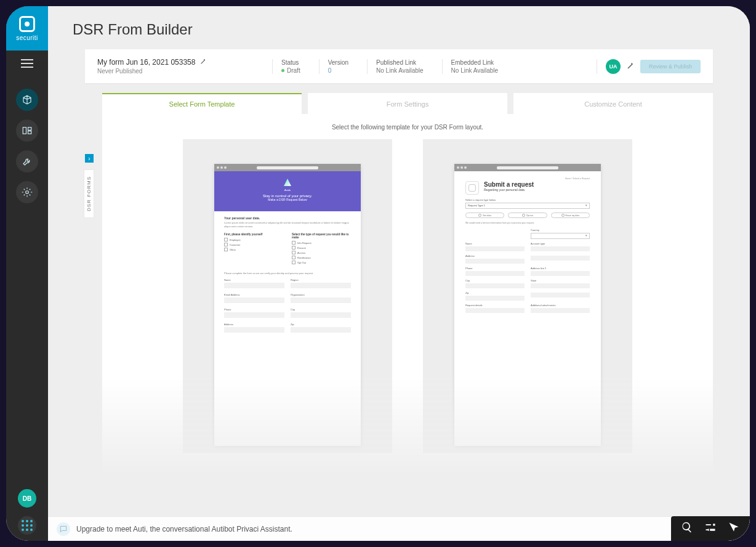  What do you see at coordinates (321, 328) in the screenshot?
I see `template1-field: Zip` at bounding box center [321, 328].